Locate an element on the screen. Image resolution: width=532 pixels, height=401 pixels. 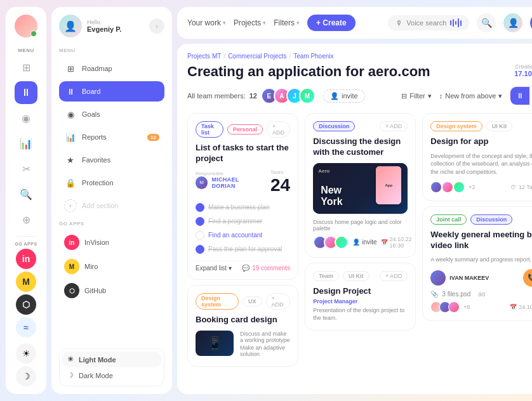
sidebar-item-protection: 🔒 Protection is located at coordinates (112, 183).